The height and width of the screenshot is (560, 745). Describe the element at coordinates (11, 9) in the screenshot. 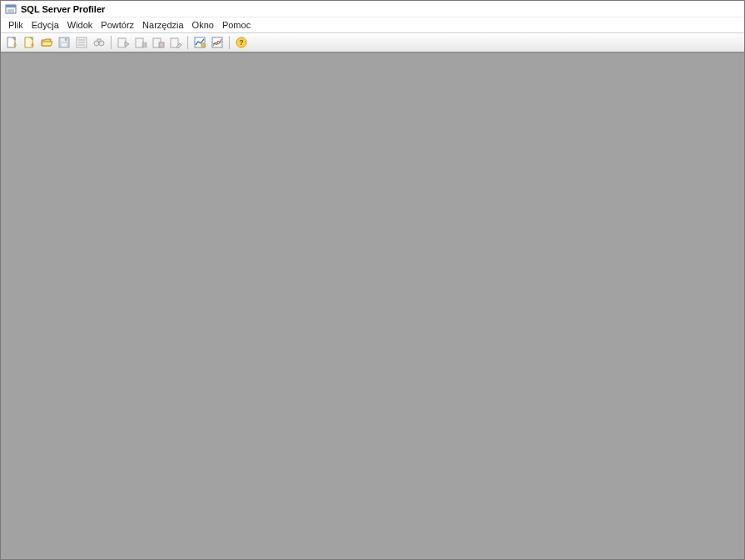

I see `app-icon` at that location.